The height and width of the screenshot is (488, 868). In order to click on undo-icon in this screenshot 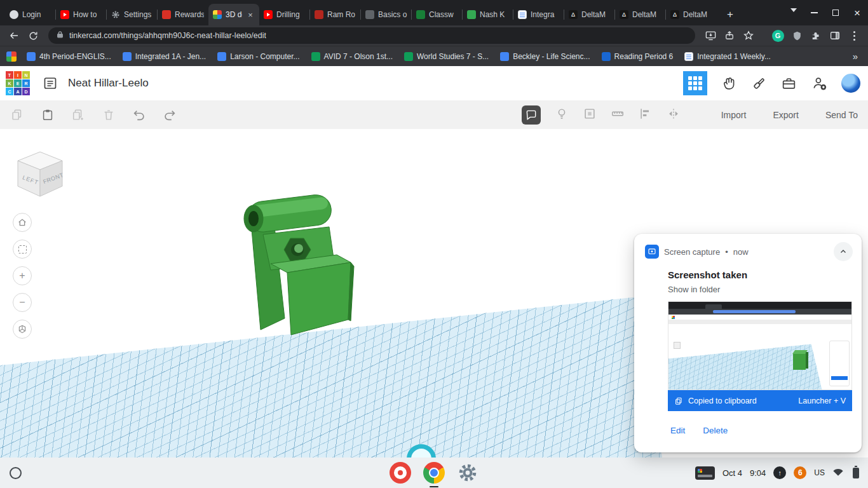, I will do `click(139, 115)`.